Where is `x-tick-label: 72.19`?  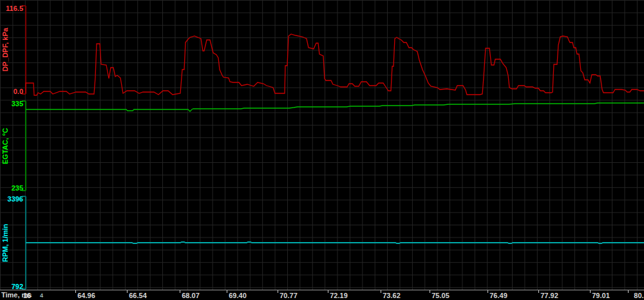 x-tick-label: 72.19 is located at coordinates (339, 296).